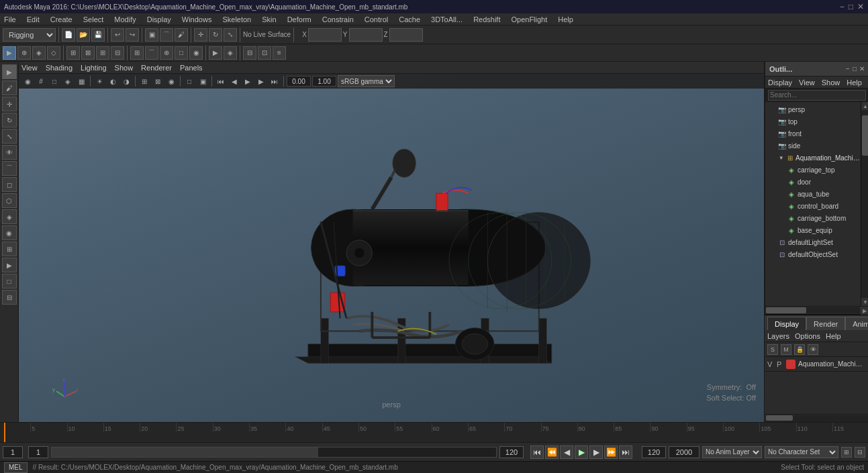 Image resolution: width=868 pixels, height=473 pixels. What do you see at coordinates (248, 81) in the screenshot?
I see `play-btn: ▶` at bounding box center [248, 81].